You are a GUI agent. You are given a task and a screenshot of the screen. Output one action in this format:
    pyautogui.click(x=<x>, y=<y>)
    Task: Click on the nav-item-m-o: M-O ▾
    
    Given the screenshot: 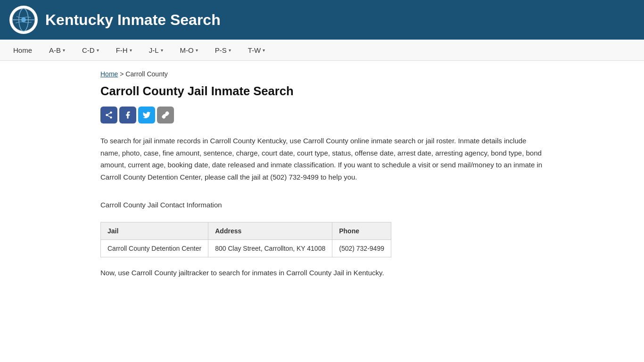 What is the action you would take?
    pyautogui.click(x=189, y=50)
    